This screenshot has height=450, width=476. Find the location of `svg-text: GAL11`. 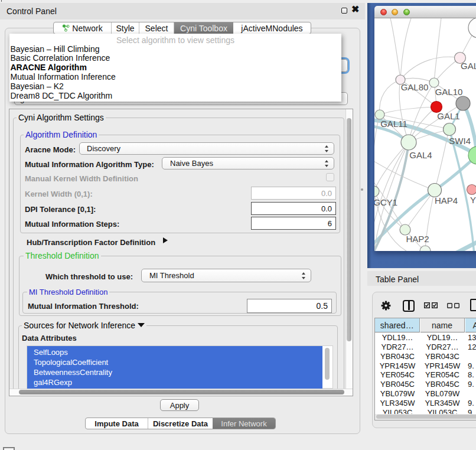

svg-text: GAL11 is located at coordinates (394, 124).